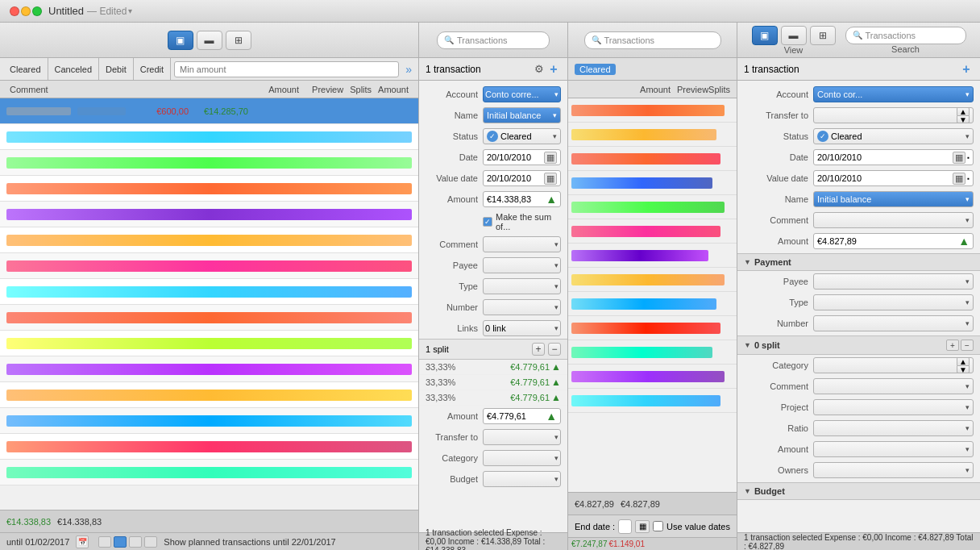 Image resolution: width=980 pixels, height=550 pixels. What do you see at coordinates (893, 178) in the screenshot?
I see `right-value-date-field: 20/10/2010 ▦ ▪` at bounding box center [893, 178].